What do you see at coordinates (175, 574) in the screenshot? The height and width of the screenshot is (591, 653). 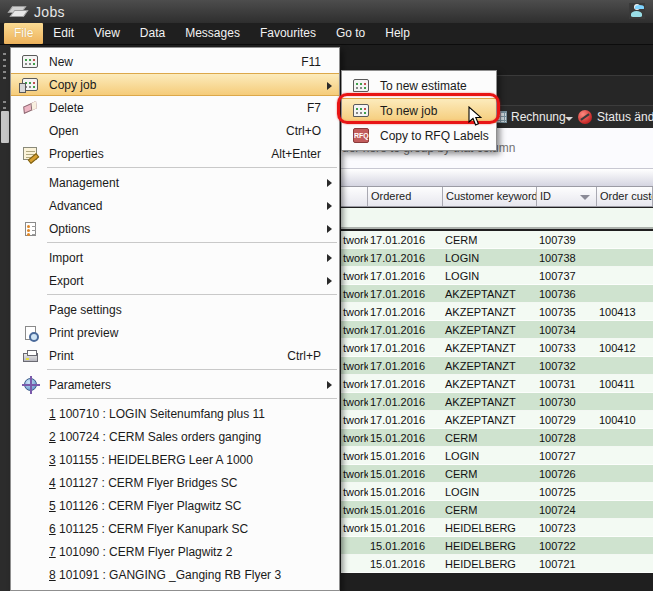 I see `file-menu-item-101091-ganging-ganging-rb-flyer-3: 8 101091 : GANGING _Ganging RB Flyer 3` at bounding box center [175, 574].